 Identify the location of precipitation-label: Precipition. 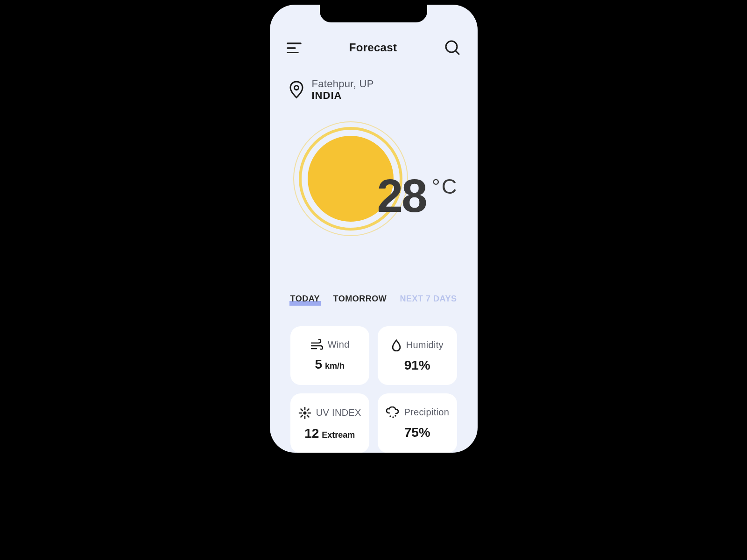
(427, 413).